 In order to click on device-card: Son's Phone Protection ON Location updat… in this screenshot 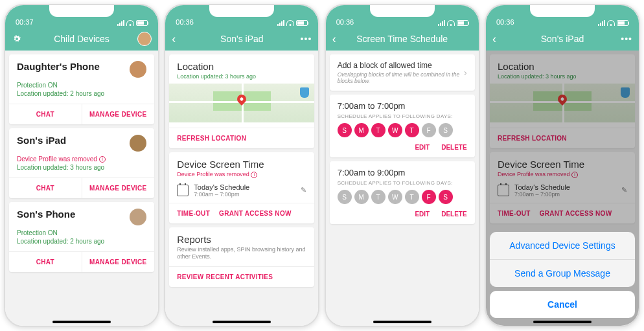, I will do `click(82, 237)`.